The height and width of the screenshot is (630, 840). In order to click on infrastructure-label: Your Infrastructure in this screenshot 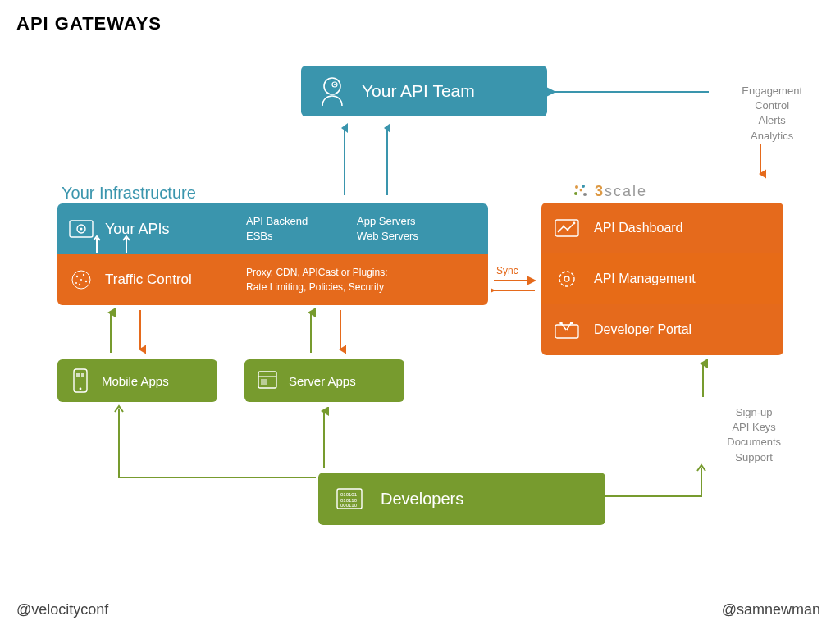, I will do `click(129, 194)`.